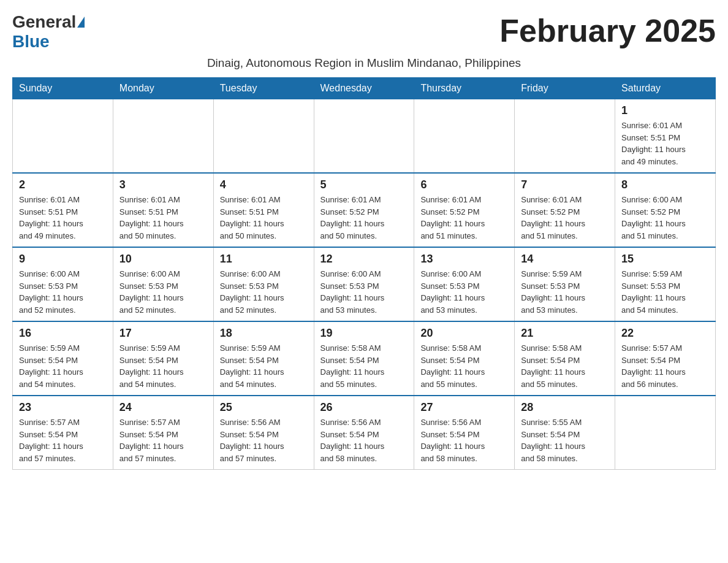  Describe the element at coordinates (665, 136) in the screenshot. I see `calendar-cell: 1Sunrise: 6:01 AM Sunset: 5:51 PM Daylig…` at that location.